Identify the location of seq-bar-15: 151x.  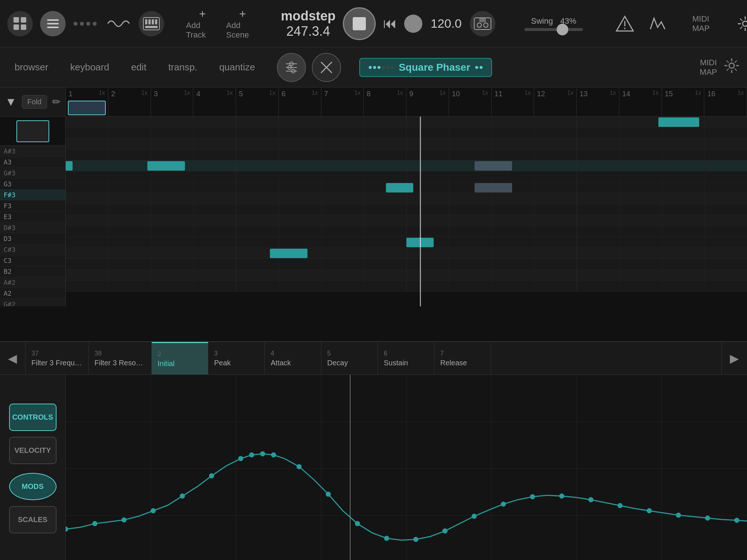
(684, 102).